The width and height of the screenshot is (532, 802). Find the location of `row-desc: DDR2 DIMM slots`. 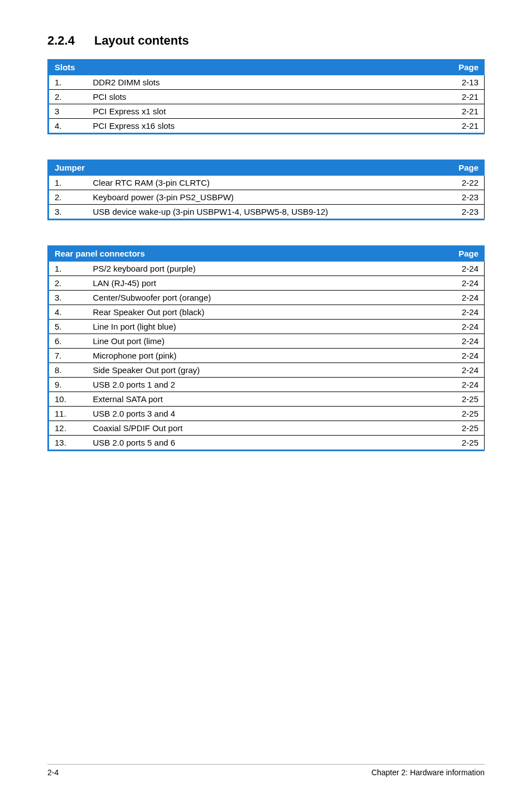

row-desc: DDR2 DIMM slots is located at coordinates (267, 83).